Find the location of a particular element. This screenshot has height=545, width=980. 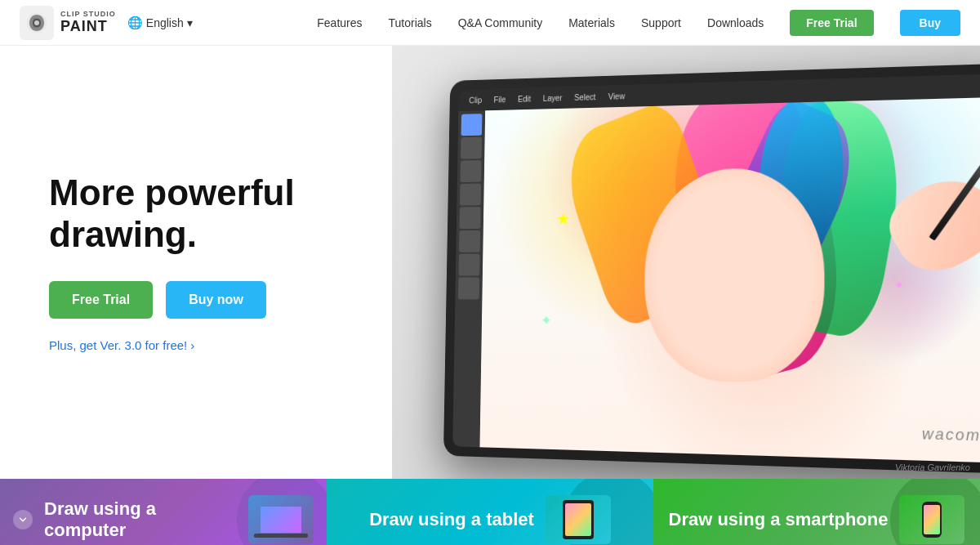

logo: CLIP STUDIO PAINT is located at coordinates (68, 23).